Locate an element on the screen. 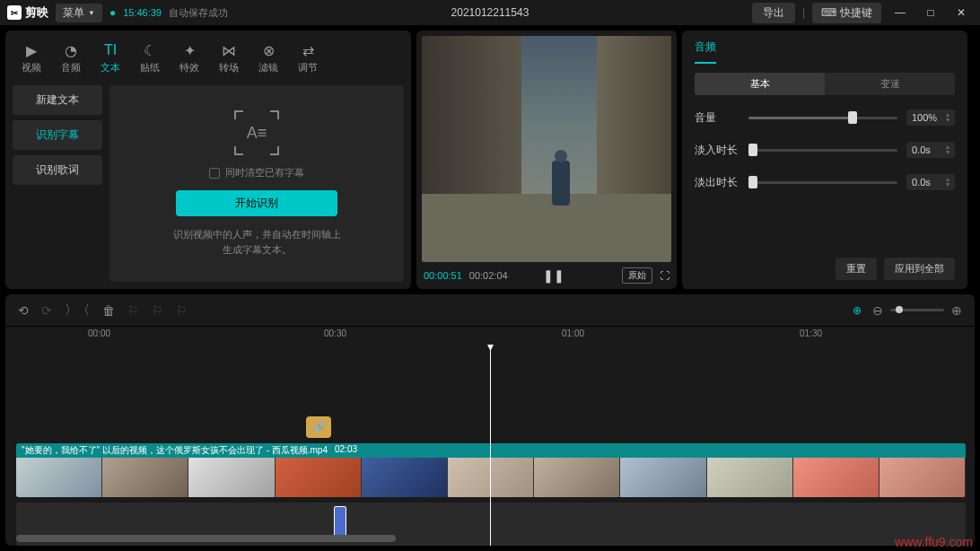 This screenshot has height=551, width=980. tab-transition: ⋈转场 is located at coordinates (229, 57).